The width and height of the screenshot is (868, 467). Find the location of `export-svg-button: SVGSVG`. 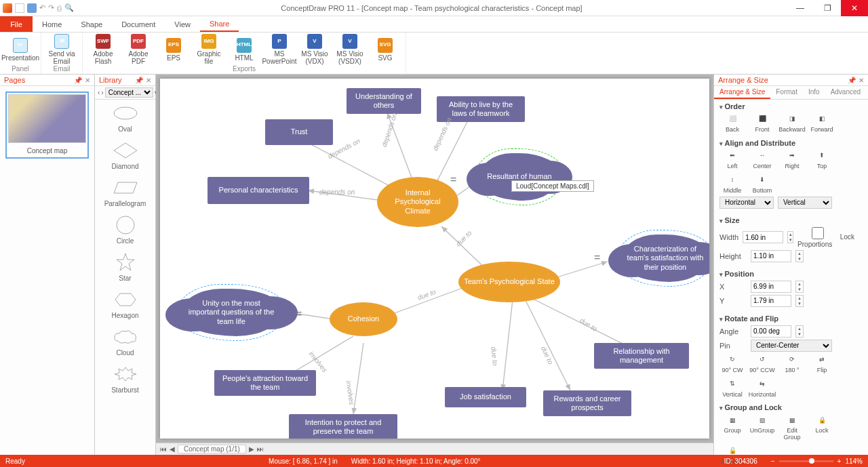

export-svg-button: SVGSVG is located at coordinates (385, 50).